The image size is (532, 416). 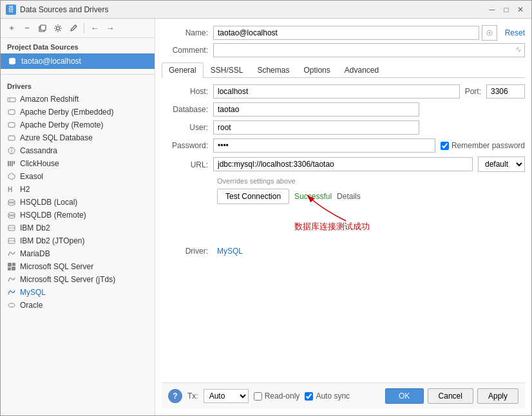 I want to click on driver-ibm-db2-jtopen: IBM Db2 (JTOpen), so click(x=77, y=241).